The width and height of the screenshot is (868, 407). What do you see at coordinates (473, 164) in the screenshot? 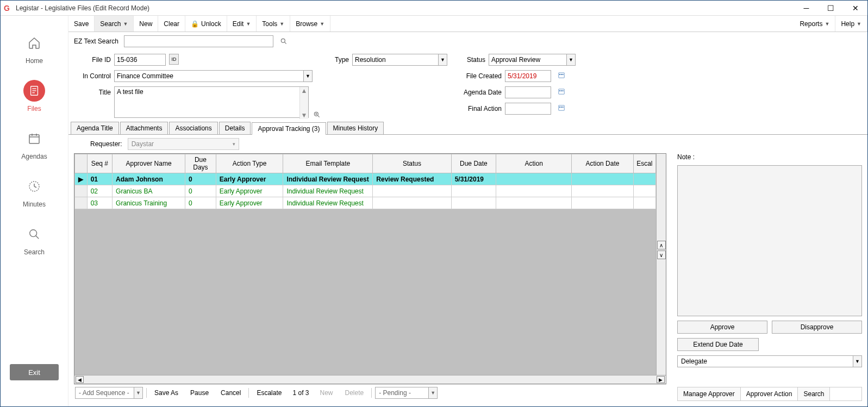
I see `col-due-date: Due Date` at bounding box center [473, 164].